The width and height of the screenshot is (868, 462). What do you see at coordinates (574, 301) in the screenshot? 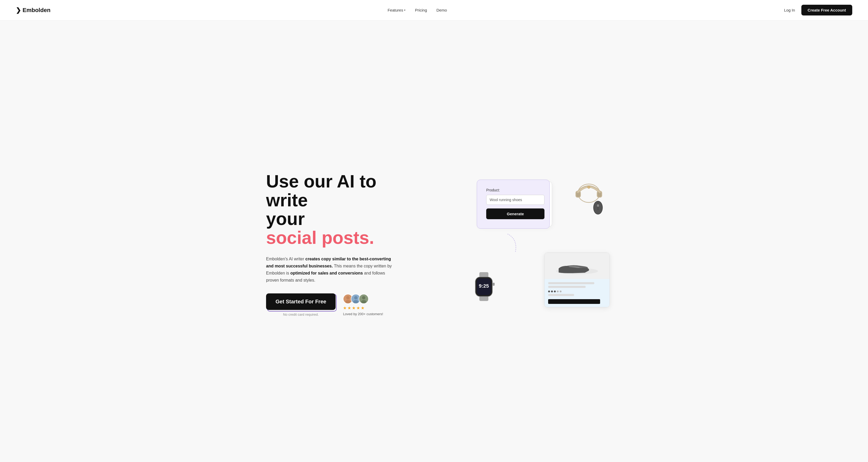
I see `shoe-cta-bar` at bounding box center [574, 301].